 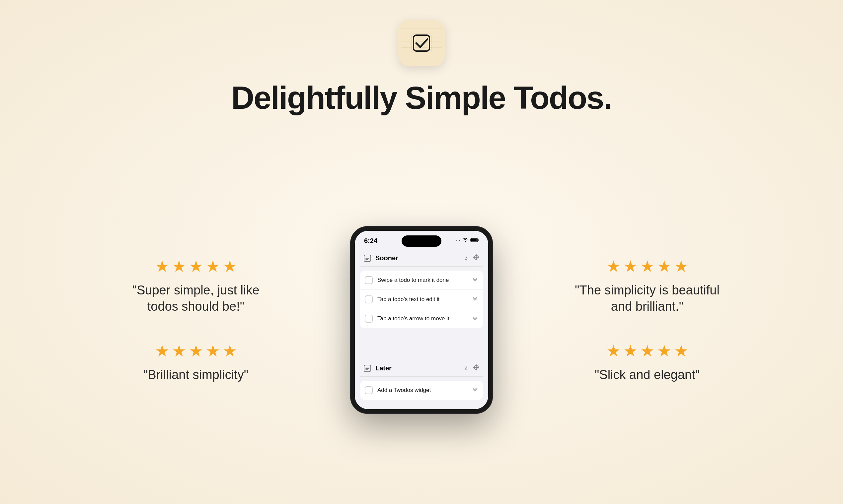 What do you see at coordinates (424, 280) in the screenshot?
I see `todo-text-1: Swipe a todo to mark it done` at bounding box center [424, 280].